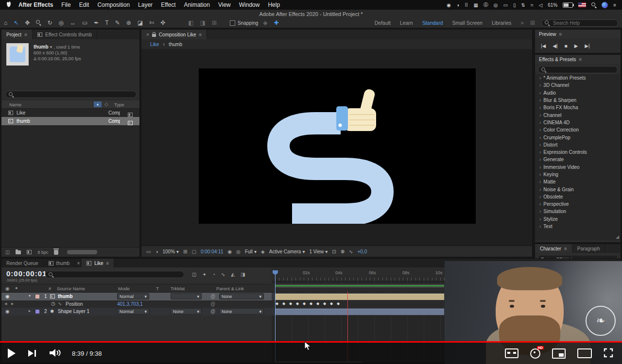 This screenshot has height=364, width=622. I want to click on menu-animation: Animation, so click(197, 5).